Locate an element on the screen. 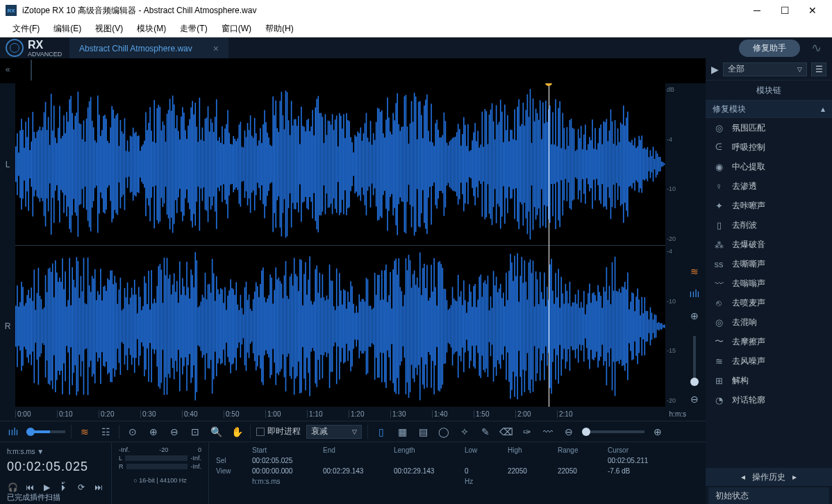  lasso-icon: ◯ is located at coordinates (444, 432).